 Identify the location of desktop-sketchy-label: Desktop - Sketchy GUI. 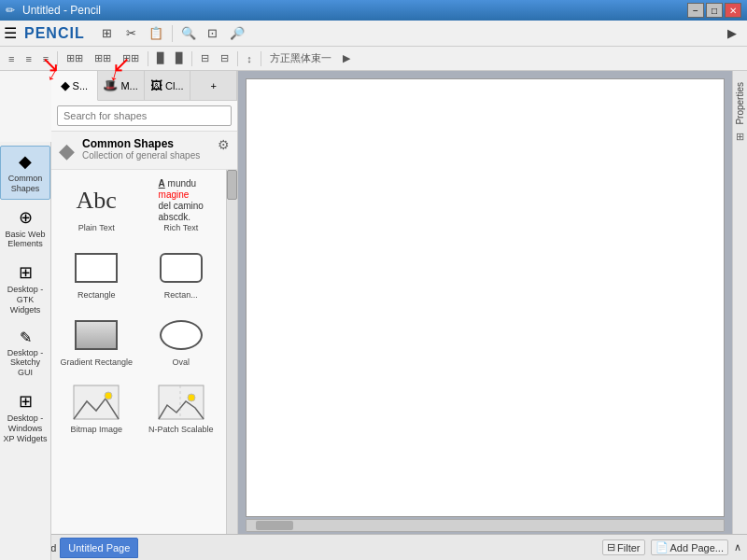
(25, 363).